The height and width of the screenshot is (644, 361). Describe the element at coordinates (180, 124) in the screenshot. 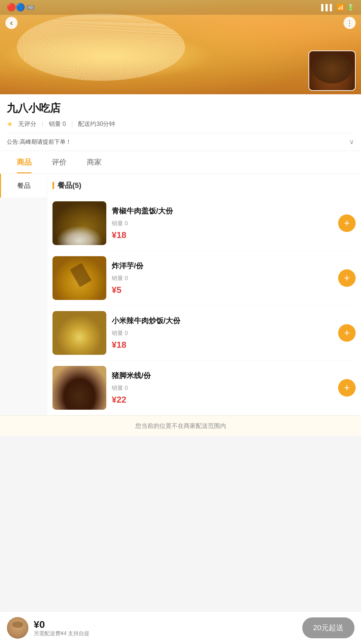

I see `store-meta: ★ 无评分 | 销量 0 | 配送约30分钟` at that location.